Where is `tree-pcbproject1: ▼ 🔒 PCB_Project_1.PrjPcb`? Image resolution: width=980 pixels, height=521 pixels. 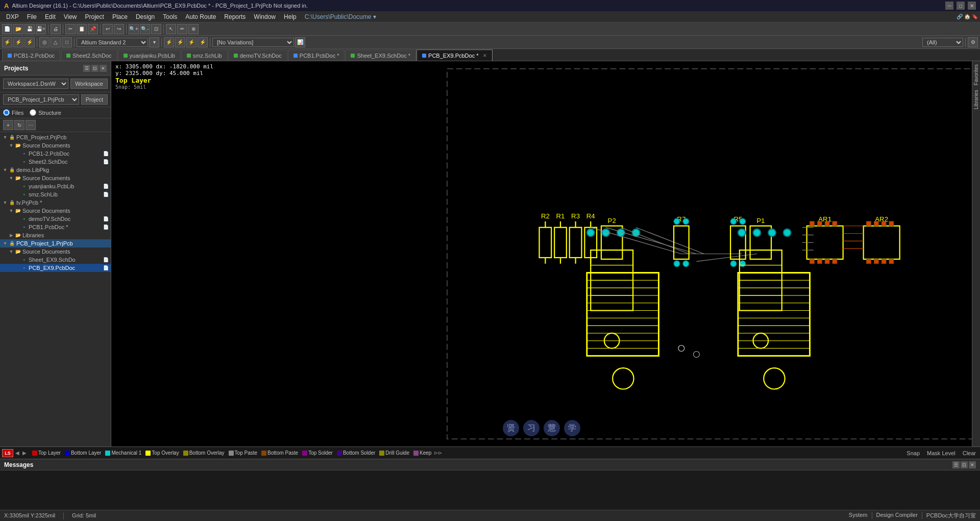 tree-pcbproject1: ▼ 🔒 PCB_Project_1.PrjPcb is located at coordinates (55, 243).